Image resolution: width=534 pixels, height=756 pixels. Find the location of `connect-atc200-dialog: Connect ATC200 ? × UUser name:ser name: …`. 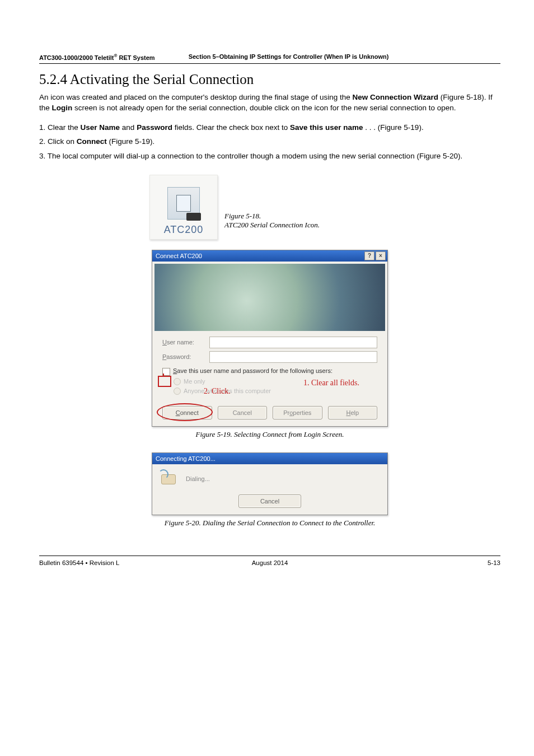

connect-atc200-dialog: Connect ATC200 ? × UUser name:ser name: … is located at coordinates (270, 338).